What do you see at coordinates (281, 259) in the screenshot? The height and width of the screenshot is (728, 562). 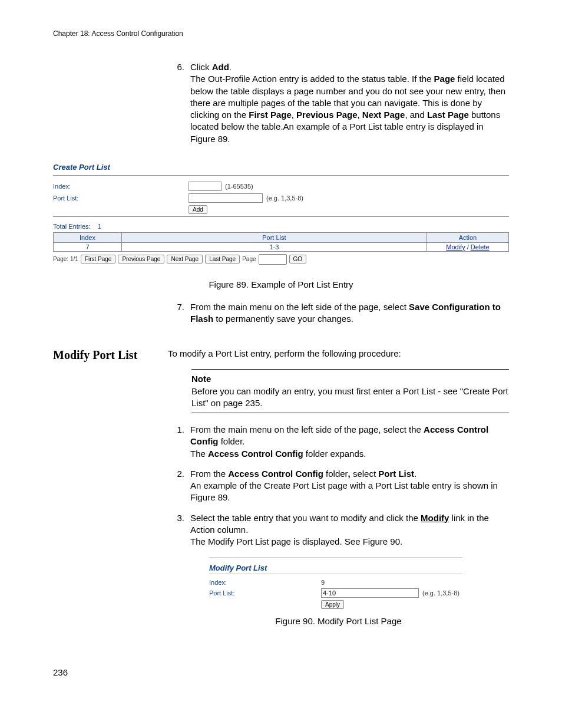 I see `pager: Page: 1/1 First Page Previous Page Next …` at bounding box center [281, 259].